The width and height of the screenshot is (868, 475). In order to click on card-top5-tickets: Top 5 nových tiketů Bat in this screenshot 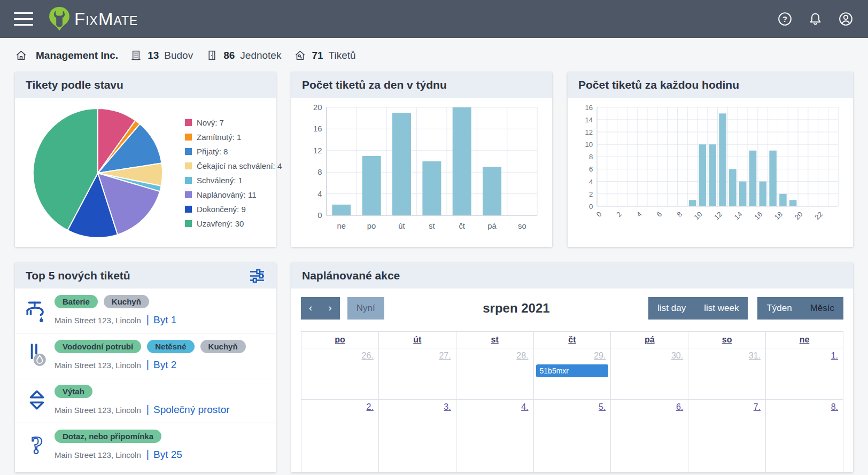, I will do `click(145, 368)`.